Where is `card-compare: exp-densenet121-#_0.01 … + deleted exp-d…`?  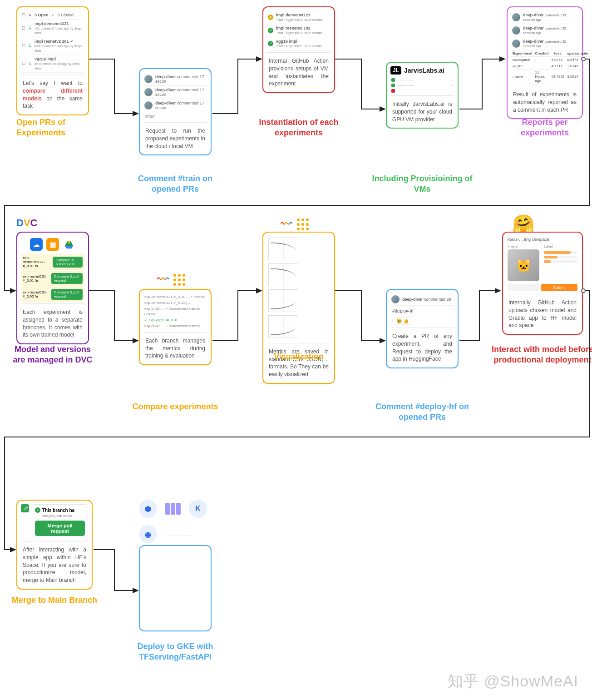 card-compare: exp-densenet121-#_0.01 … + deleted exp-d… is located at coordinates (175, 327).